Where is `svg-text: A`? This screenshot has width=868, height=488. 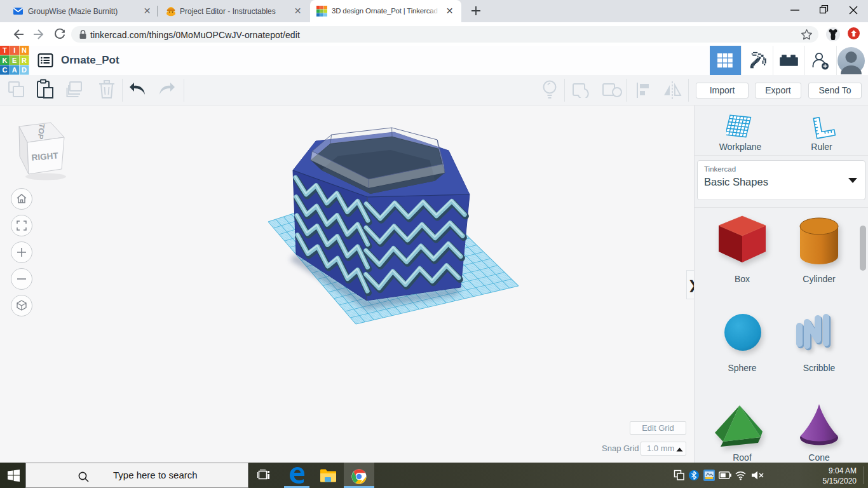 svg-text: A is located at coordinates (15, 70).